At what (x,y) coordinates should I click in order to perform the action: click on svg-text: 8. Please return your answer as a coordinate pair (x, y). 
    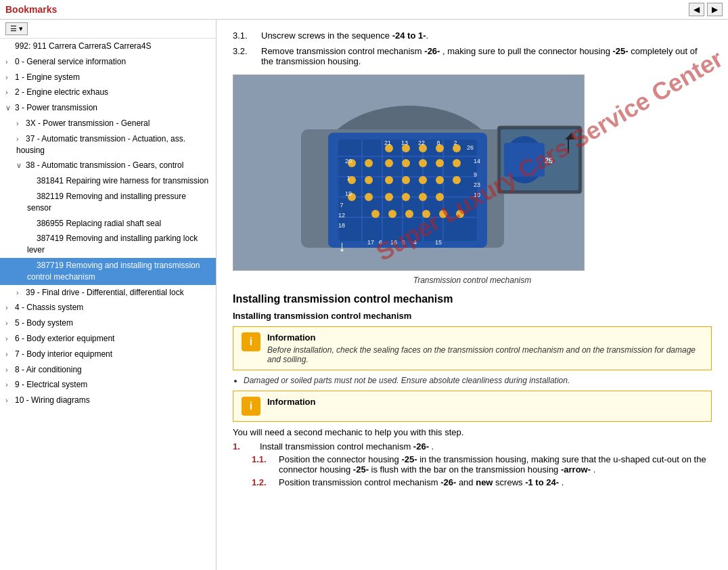
    Looking at the image, I should click on (438, 143).